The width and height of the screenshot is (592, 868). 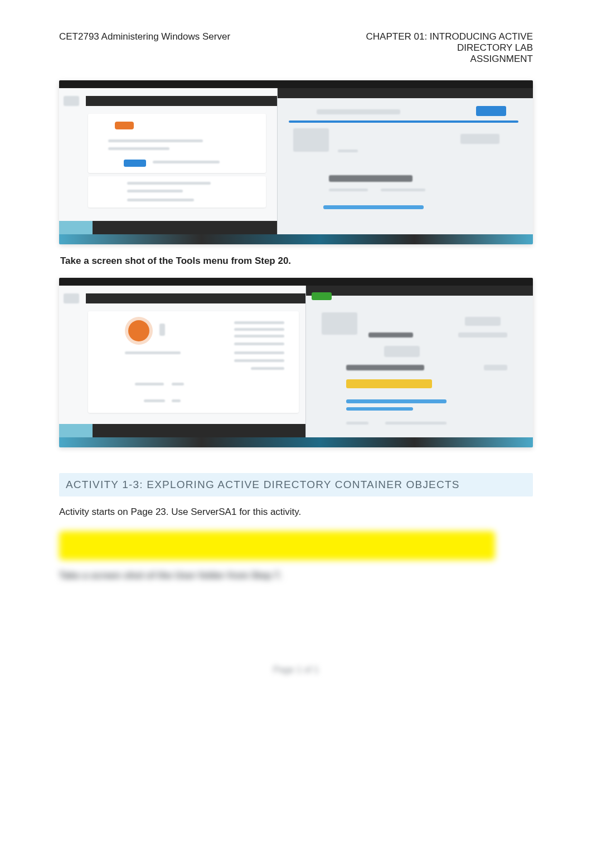 I want to click on blurred-instruction: Take a screen shot of the User folder fr…, so click(x=296, y=576).